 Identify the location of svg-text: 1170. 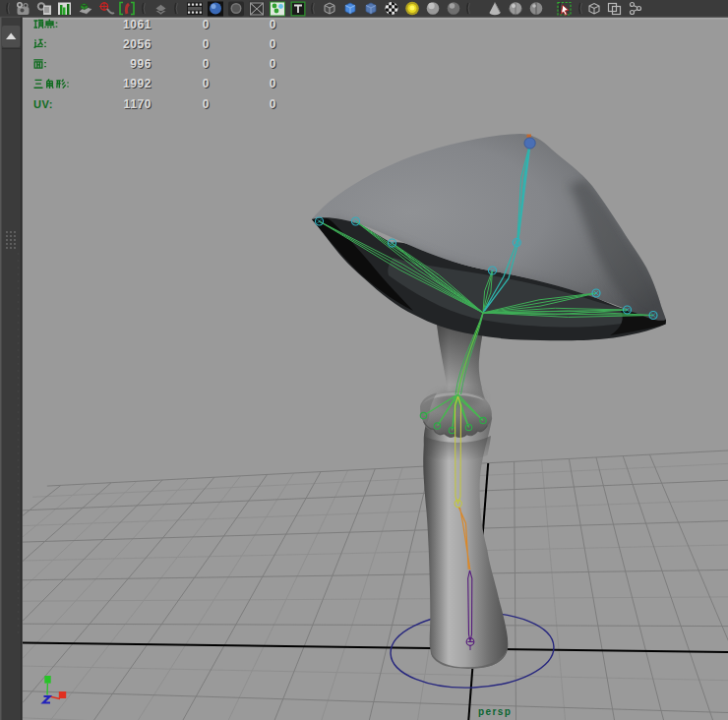
(138, 104).